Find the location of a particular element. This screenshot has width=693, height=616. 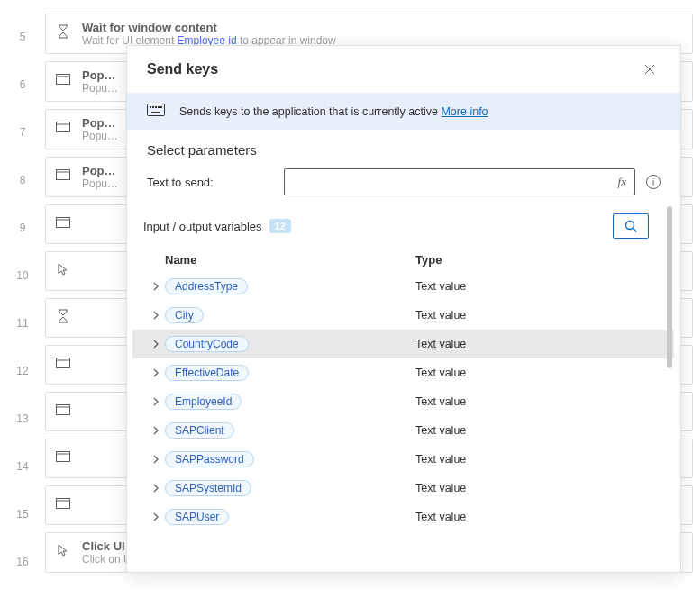

section-title: Select parameters is located at coordinates (404, 146).